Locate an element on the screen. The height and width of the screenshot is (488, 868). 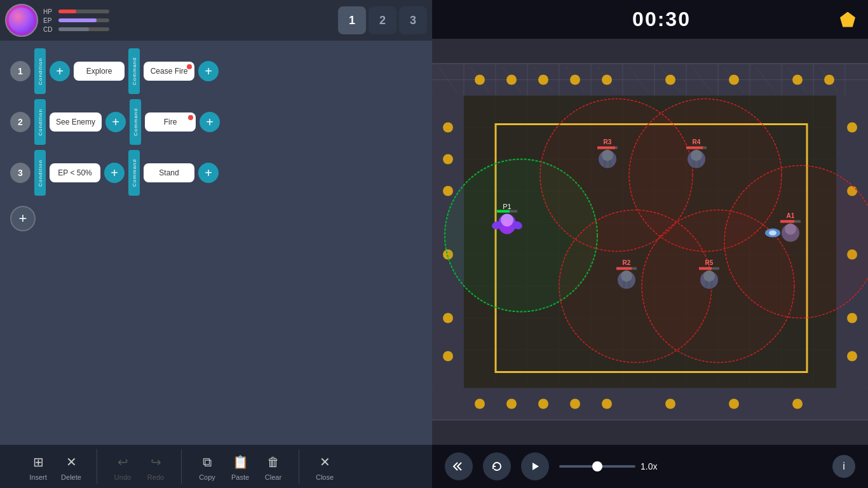
tabs-container: 1 2 3 is located at coordinates (383, 20).